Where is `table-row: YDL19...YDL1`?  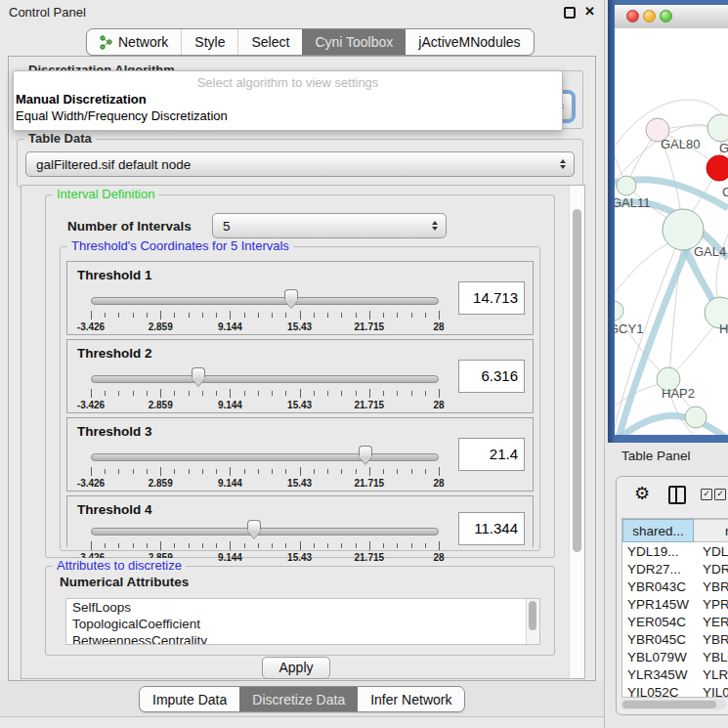 table-row: YDL19...YDL1 is located at coordinates (675, 551).